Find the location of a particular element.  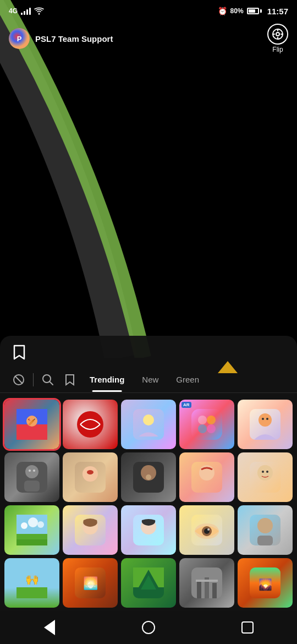

grid-item-girl2 is located at coordinates (148, 530).